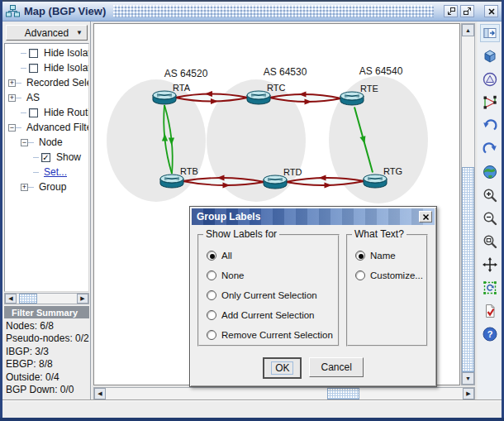 The height and width of the screenshot is (421, 504). Describe the element at coordinates (46, 127) in the screenshot. I see `tree-item-advanced-filter: −Advanced Filter` at that location.